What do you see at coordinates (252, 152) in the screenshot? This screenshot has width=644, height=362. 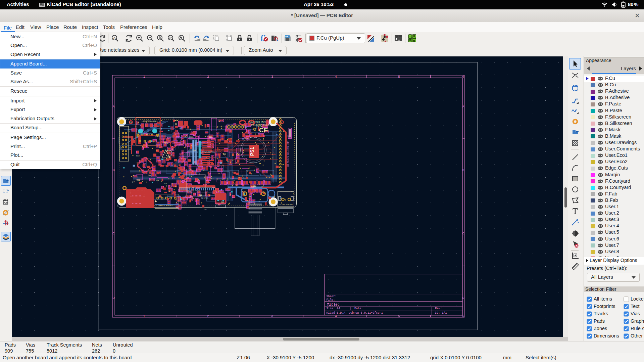 I see `svg-text: PS1` at bounding box center [252, 152].